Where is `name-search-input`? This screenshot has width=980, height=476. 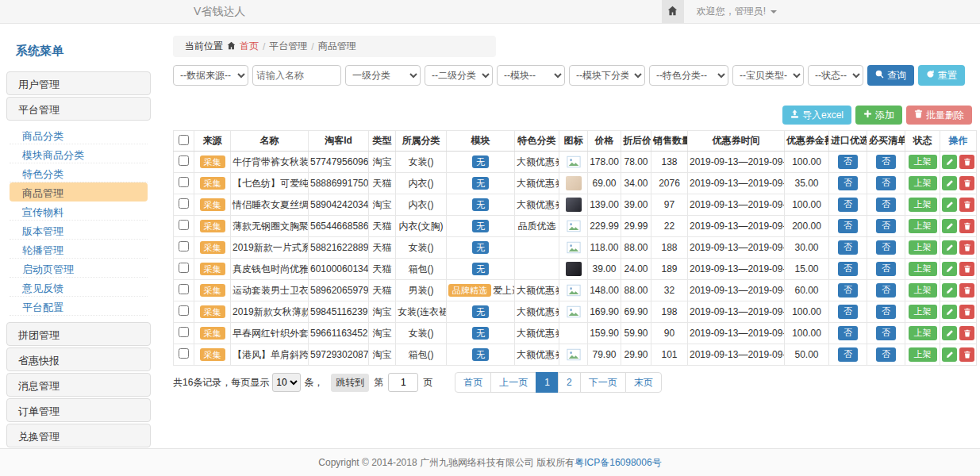
name-search-input is located at coordinates (297, 75).